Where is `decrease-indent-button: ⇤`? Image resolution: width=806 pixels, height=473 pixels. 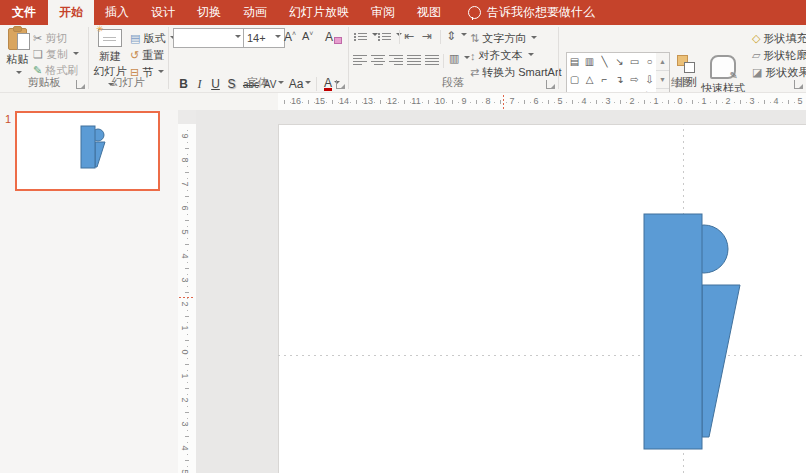 decrease-indent-button: ⇤ is located at coordinates (409, 36).